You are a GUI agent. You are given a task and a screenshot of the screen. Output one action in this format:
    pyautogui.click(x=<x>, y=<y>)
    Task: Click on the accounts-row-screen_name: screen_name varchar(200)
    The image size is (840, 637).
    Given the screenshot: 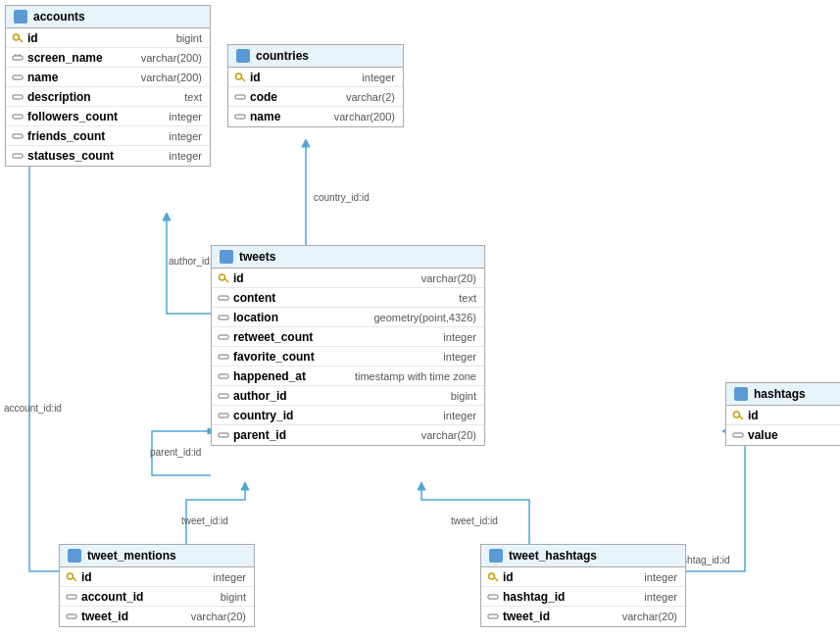 What is the action you would take?
    pyautogui.click(x=108, y=58)
    